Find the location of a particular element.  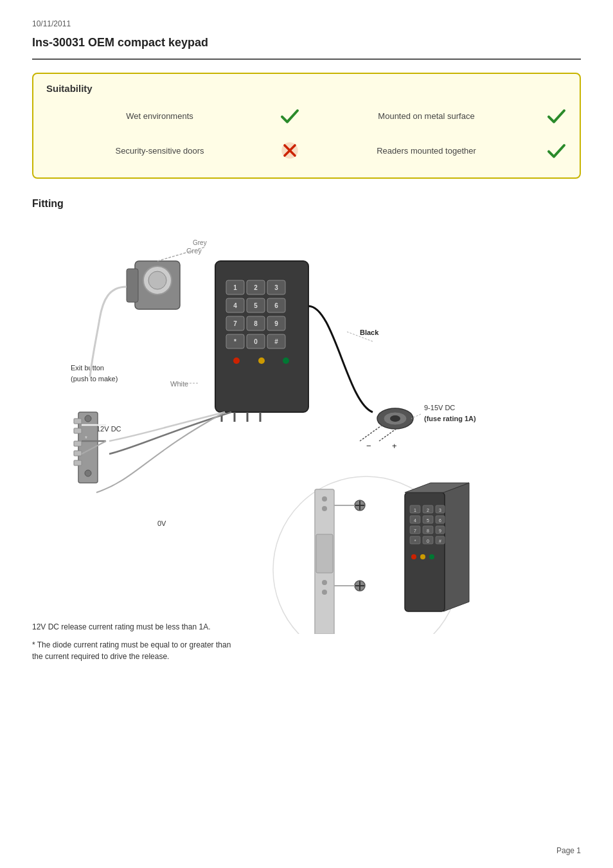

suitability-heading: Suitability is located at coordinates (306, 89).